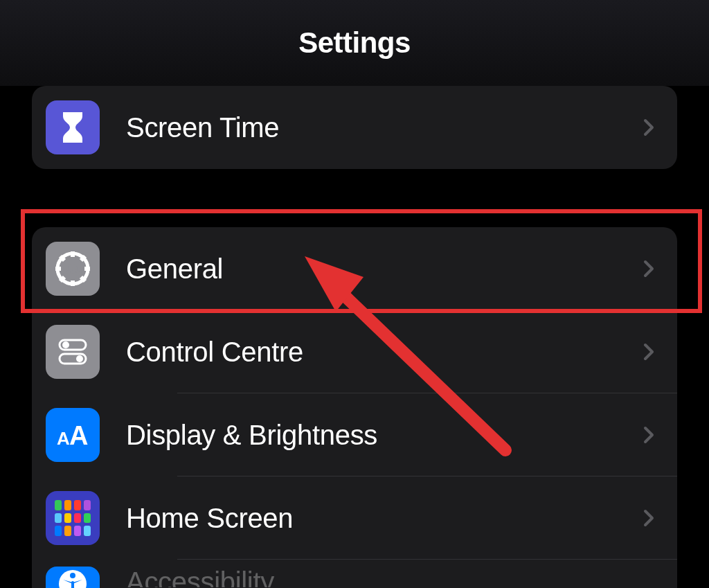 Image resolution: width=709 pixels, height=588 pixels. Describe the element at coordinates (354, 352) in the screenshot. I see `row-control-centre: Control Centre` at that location.